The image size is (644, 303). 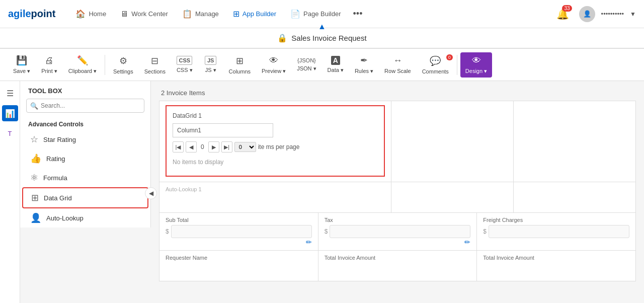 What do you see at coordinates (35, 198) in the screenshot?
I see `data-grid-icon: ⊞` at bounding box center [35, 198].